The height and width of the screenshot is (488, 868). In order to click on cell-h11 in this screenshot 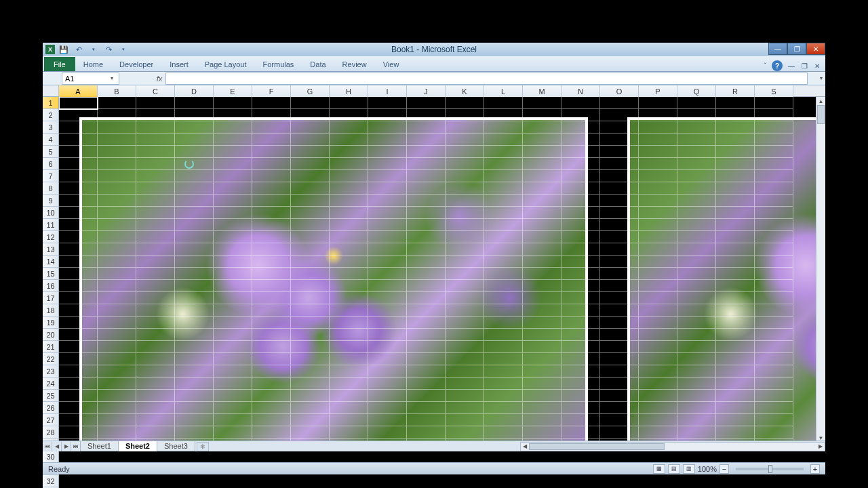, I will do `click(349, 225)`.